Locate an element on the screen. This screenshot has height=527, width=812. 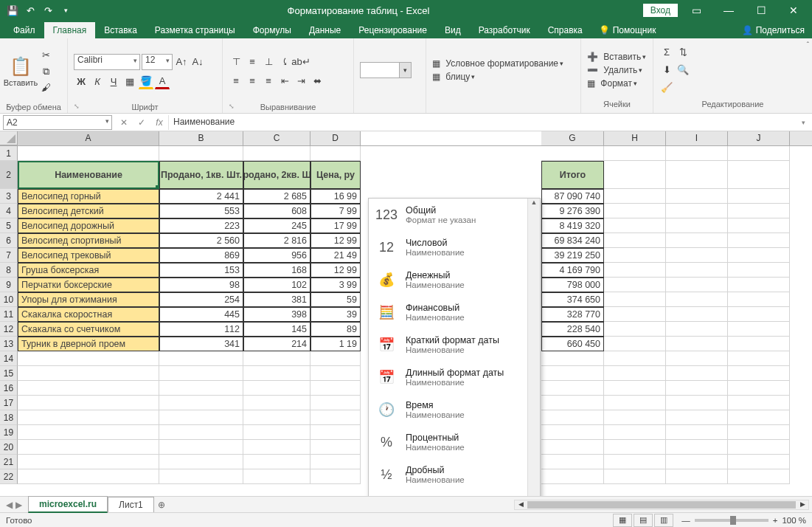
cell: 553 is located at coordinates (201, 211).